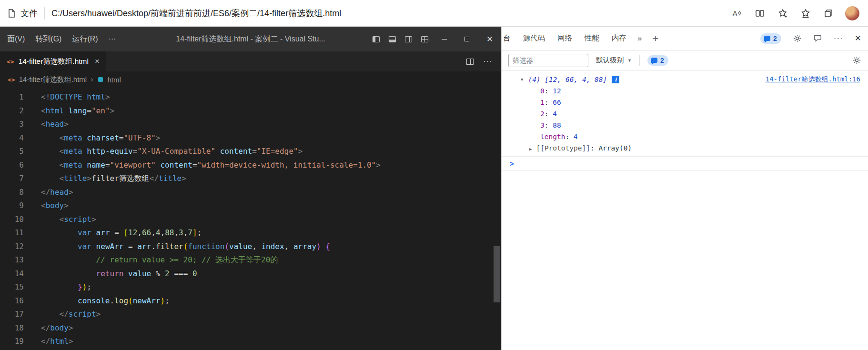 This screenshot has height=350, width=868. What do you see at coordinates (813, 80) in the screenshot?
I see `source-link: 14-filter筛选数组.html:16` at bounding box center [813, 80].